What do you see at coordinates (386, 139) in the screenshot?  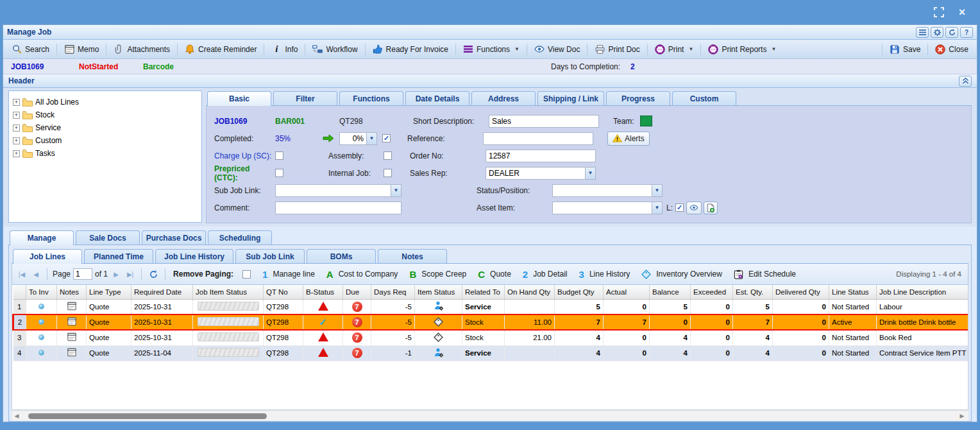 I see `percent-checkbox: ✓` at bounding box center [386, 139].